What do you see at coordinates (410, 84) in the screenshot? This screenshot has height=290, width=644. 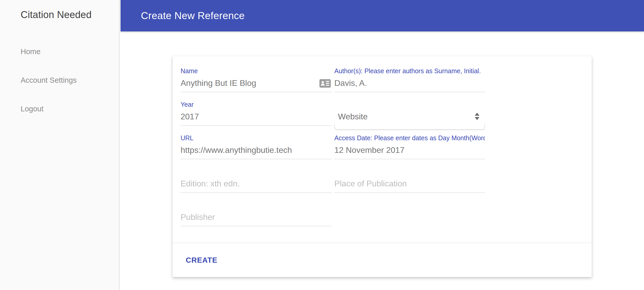 I see `authors-field: Author(s): Please enter authors as Surna…` at bounding box center [410, 84].